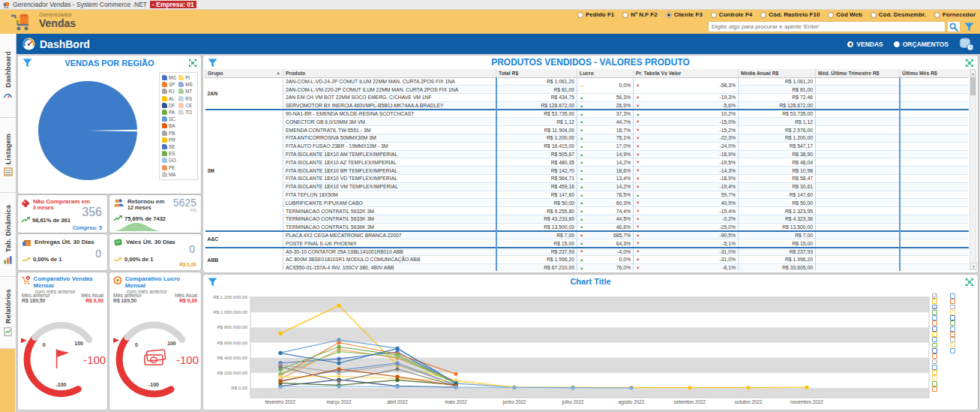 The image size is (980, 412). Describe the element at coordinates (170, 113) in the screenshot. I see `legend-item: PA` at that location.